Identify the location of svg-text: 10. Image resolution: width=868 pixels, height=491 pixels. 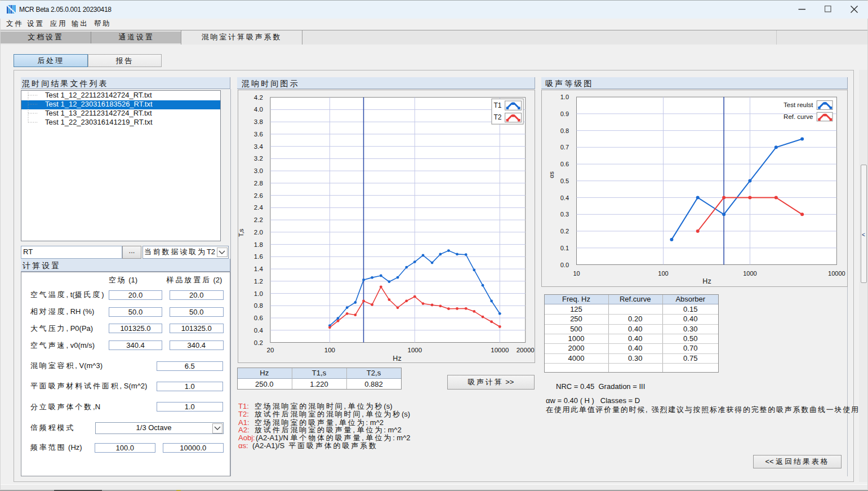
(576, 273).